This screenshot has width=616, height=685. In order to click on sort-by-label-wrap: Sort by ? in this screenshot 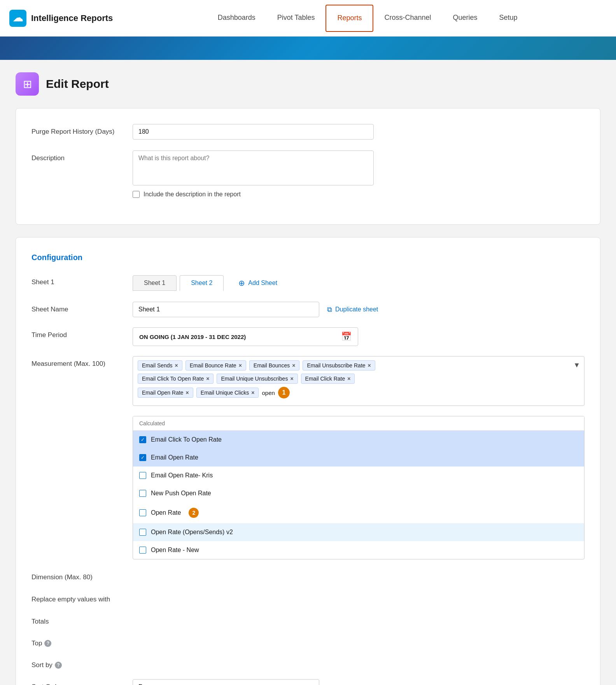, I will do `click(82, 663)`.